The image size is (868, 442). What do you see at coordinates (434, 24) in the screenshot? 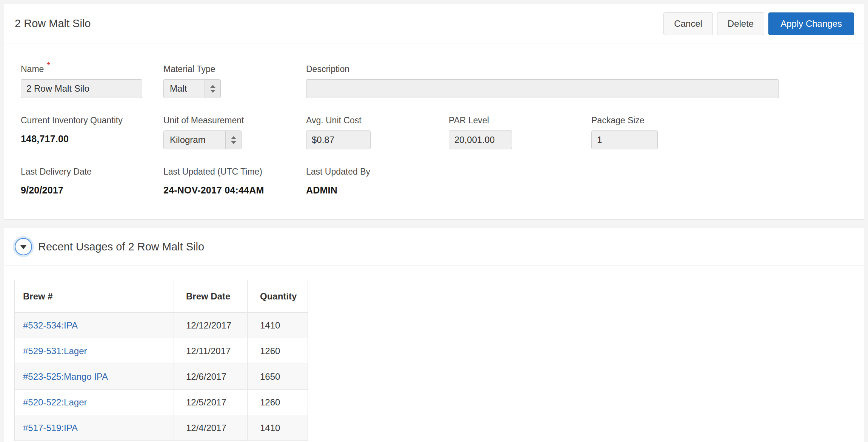
I see `region-header: 2 Row Malt Silo Cancel Delete Apply Chan…` at bounding box center [434, 24].